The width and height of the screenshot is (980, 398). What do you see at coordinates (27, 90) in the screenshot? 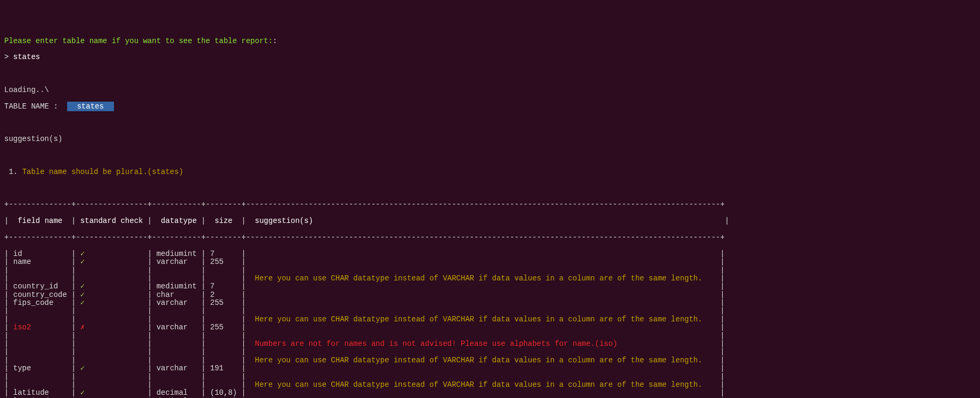
I see `loading-text: Loading..\` at bounding box center [27, 90].